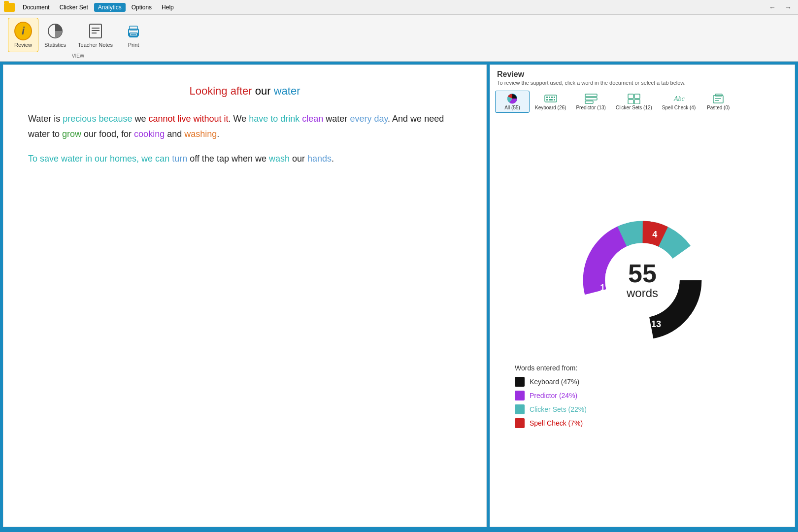 The width and height of the screenshot is (798, 532). What do you see at coordinates (167, 7) in the screenshot?
I see `menu-help: Help` at bounding box center [167, 7].